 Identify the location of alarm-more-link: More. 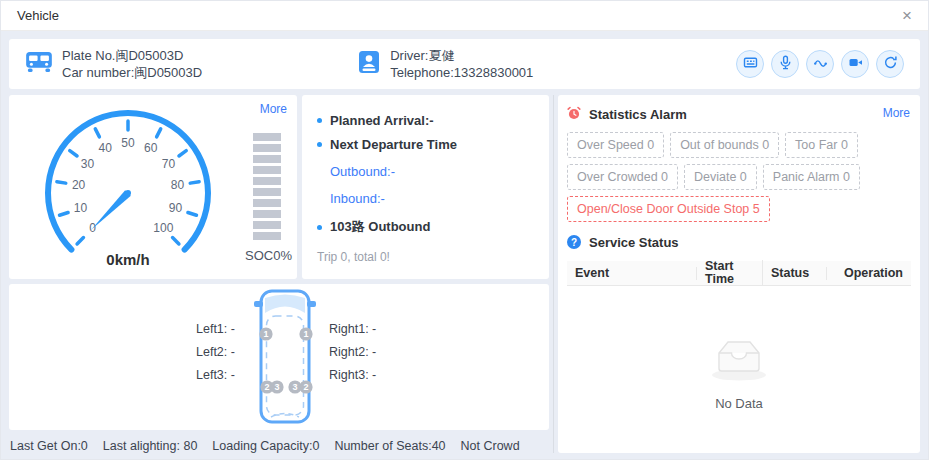
(896, 113).